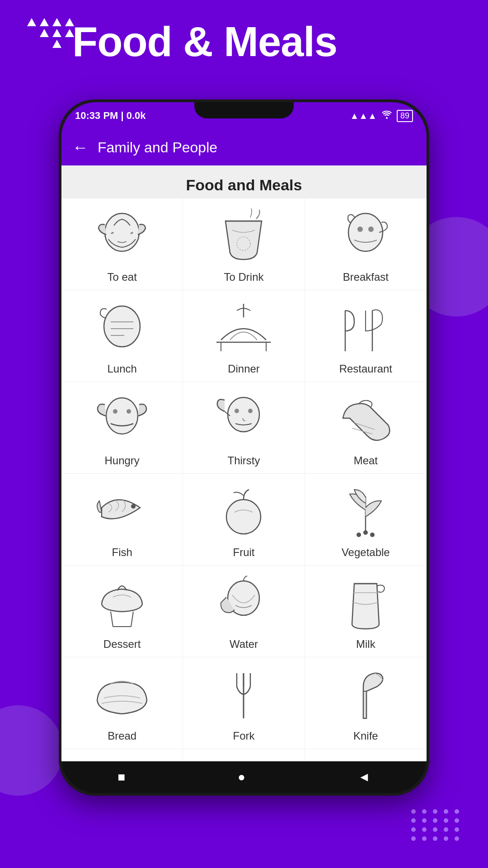 This screenshot has height=868, width=488. What do you see at coordinates (366, 703) in the screenshot?
I see `sign-item-knife: Knife` at bounding box center [366, 703].